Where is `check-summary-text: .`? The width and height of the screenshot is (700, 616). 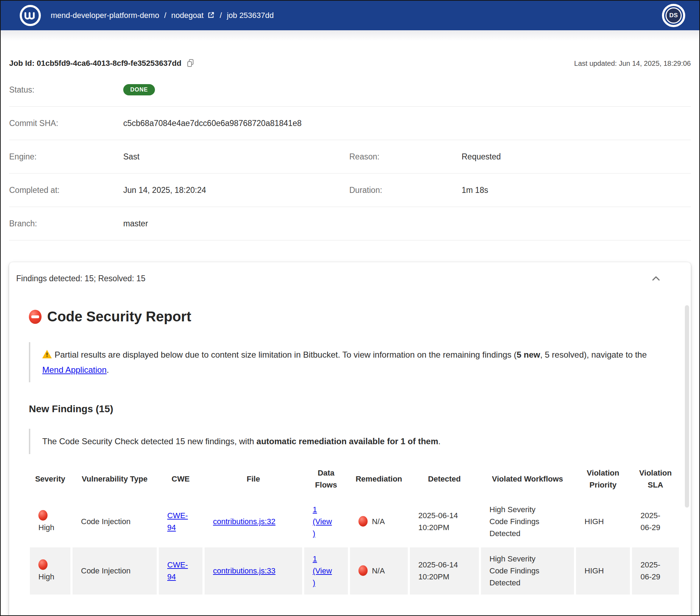 check-summary-text: . is located at coordinates (439, 441).